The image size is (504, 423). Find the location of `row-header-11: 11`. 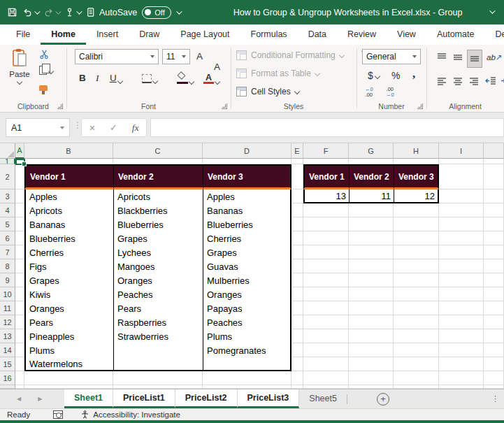

row-header-11: 11 is located at coordinates (8, 308).